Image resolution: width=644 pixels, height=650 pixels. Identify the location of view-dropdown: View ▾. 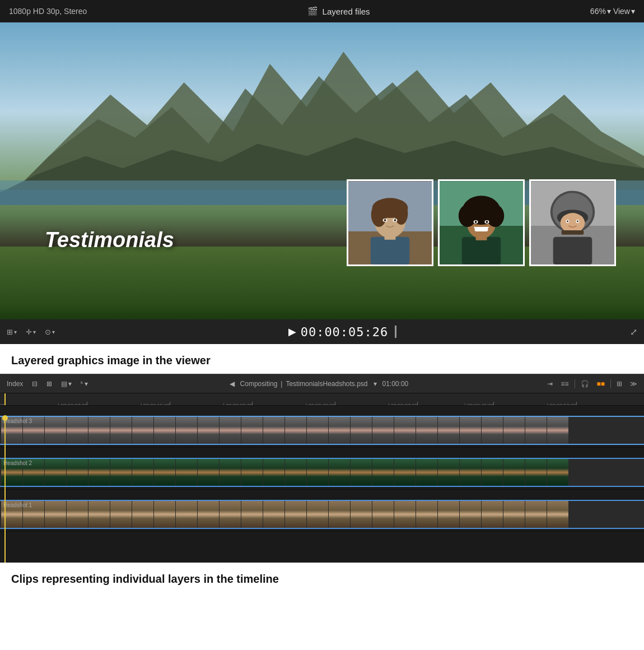
(624, 11).